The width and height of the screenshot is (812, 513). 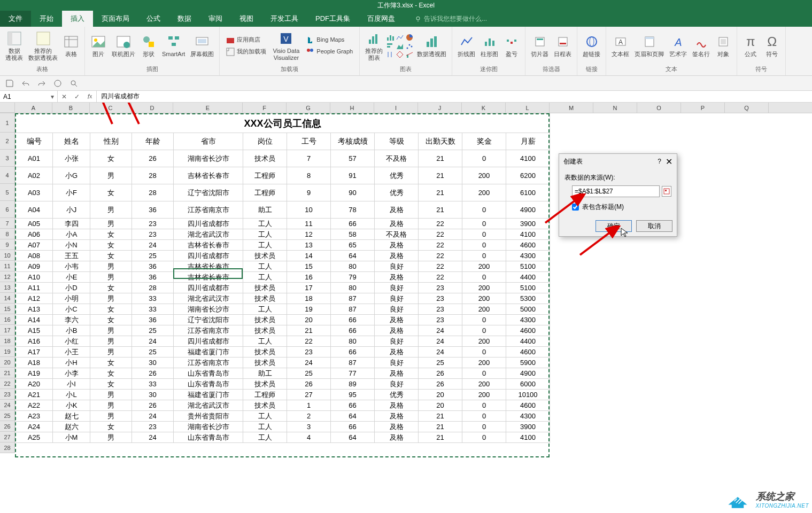 What do you see at coordinates (571, 108) in the screenshot?
I see `column-header: M` at bounding box center [571, 108].